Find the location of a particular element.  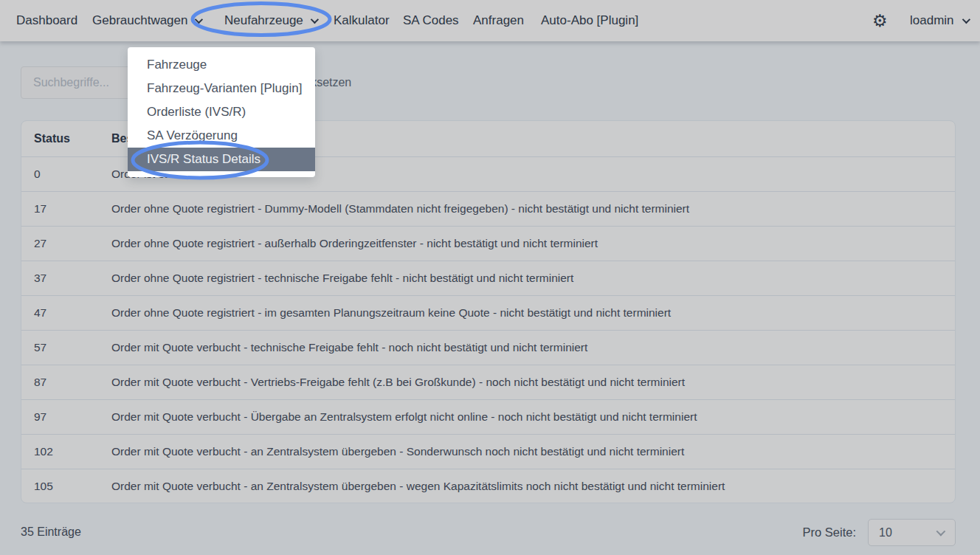

menu-item-orderliste-ivs-r: Orderliste (IVS/R) is located at coordinates (221, 112).